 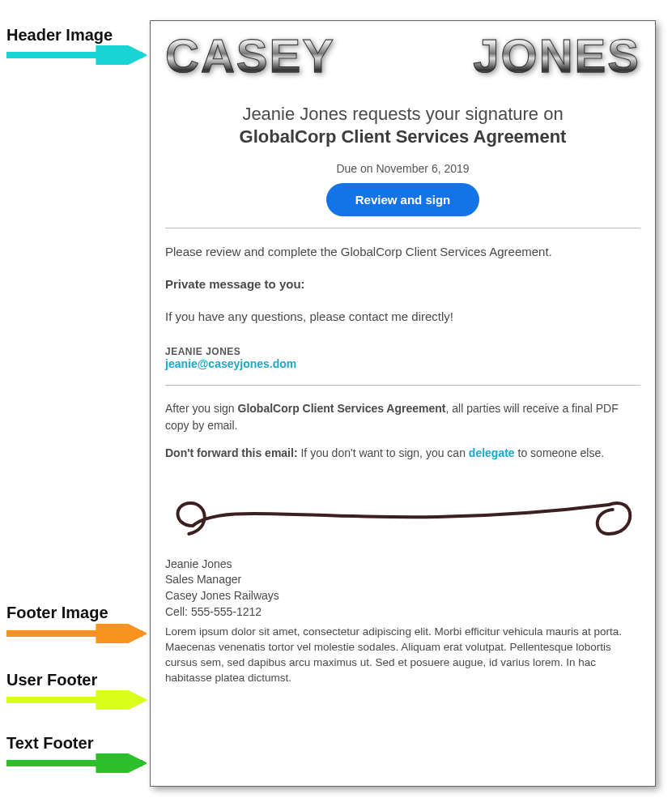 I want to click on dont-forward-tail: to someone else., so click(x=560, y=453).